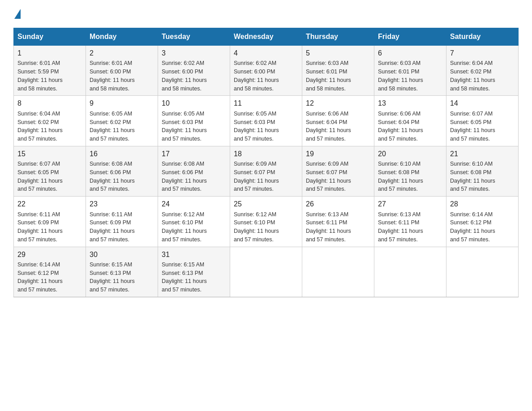 The width and height of the screenshot is (532, 411). I want to click on logo-triangle-icon, so click(17, 14).